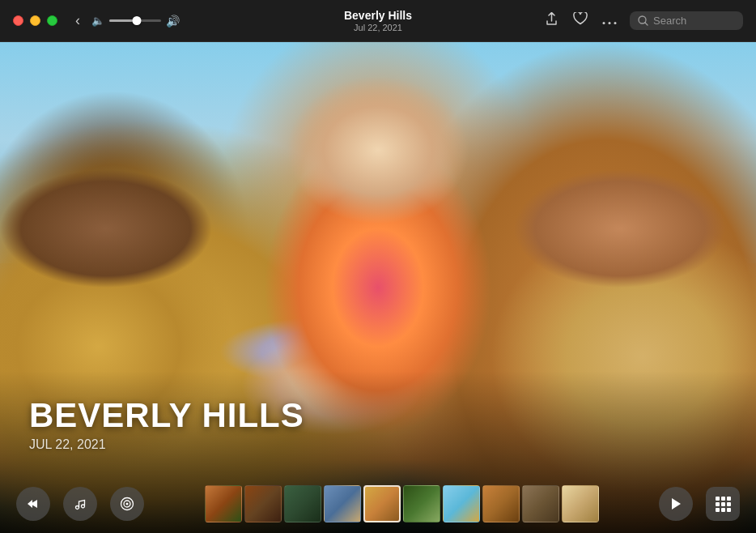 This screenshot has height=533, width=756. Describe the element at coordinates (78, 21) in the screenshot. I see `back-button: ‹` at that location.